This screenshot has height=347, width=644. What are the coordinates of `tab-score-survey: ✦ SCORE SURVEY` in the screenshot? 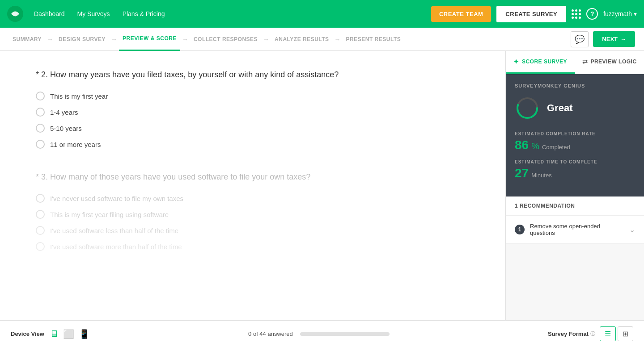 It's located at (540, 63).